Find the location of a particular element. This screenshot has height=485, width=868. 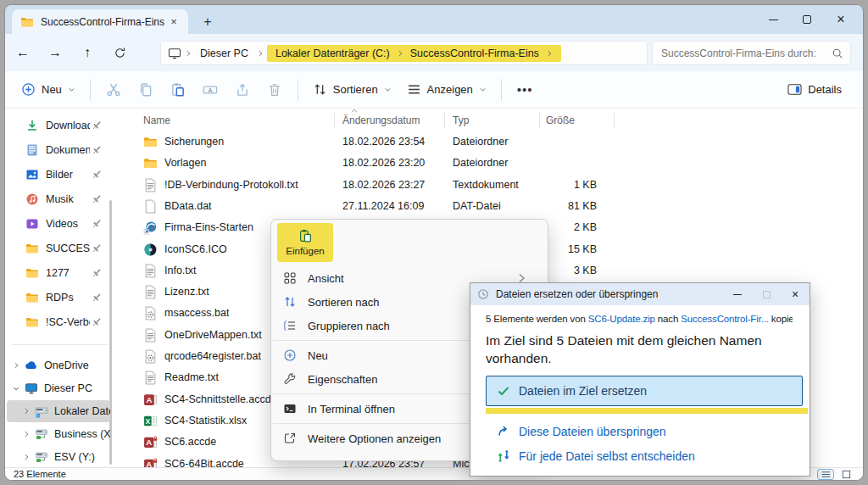

tree-item-esv-y: ESV (Y:) is located at coordinates (58, 457).